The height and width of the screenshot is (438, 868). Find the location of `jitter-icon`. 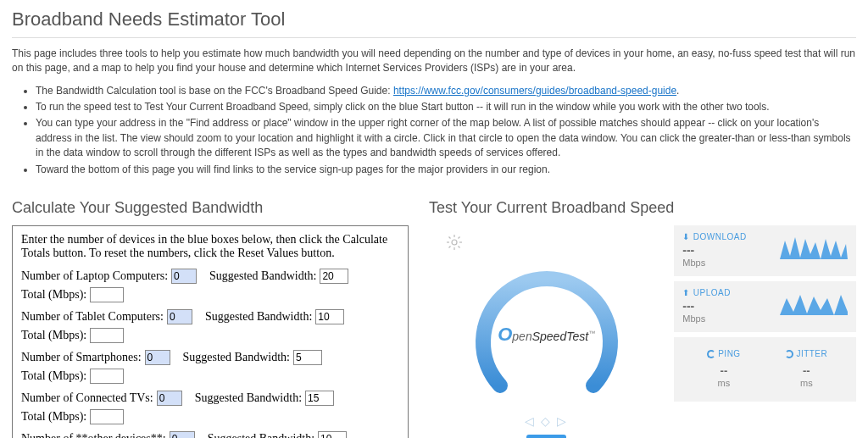

jitter-icon is located at coordinates (789, 354).